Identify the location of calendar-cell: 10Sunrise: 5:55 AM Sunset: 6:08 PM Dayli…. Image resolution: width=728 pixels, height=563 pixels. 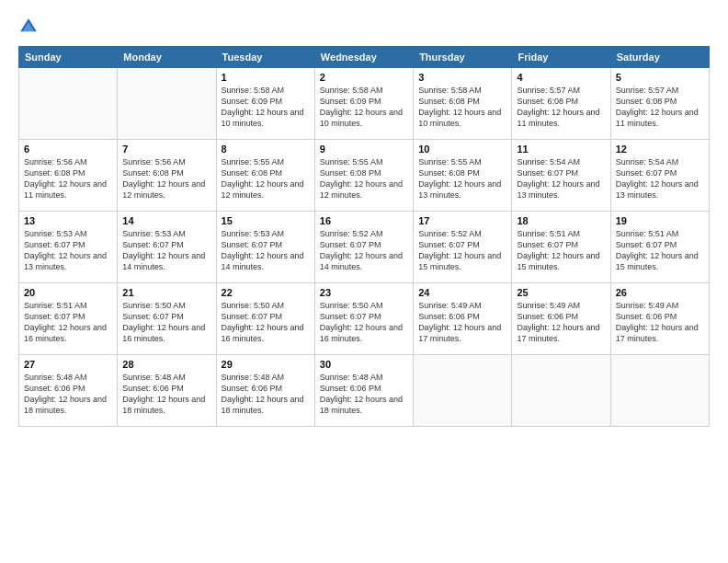
(463, 176).